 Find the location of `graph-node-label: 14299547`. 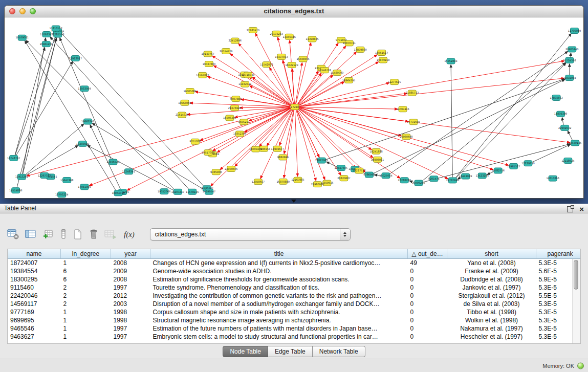

graph-node-label: 14299547 is located at coordinates (209, 191).